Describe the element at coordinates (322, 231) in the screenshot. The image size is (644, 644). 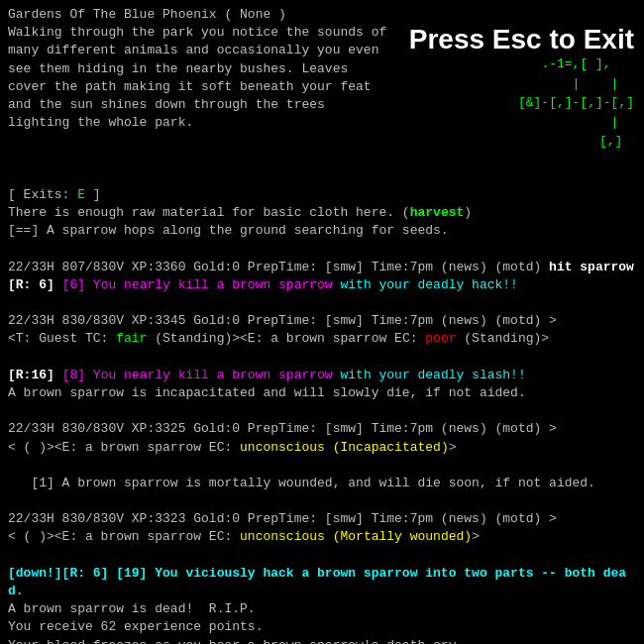
I see `sparrow-hops: [==] A sparrow hops along the ground sea…` at that location.